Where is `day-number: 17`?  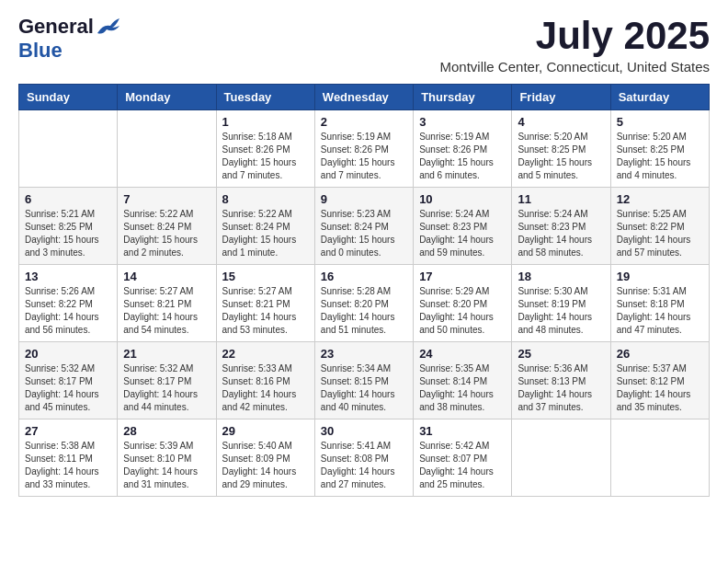 day-number: 17 is located at coordinates (462, 276).